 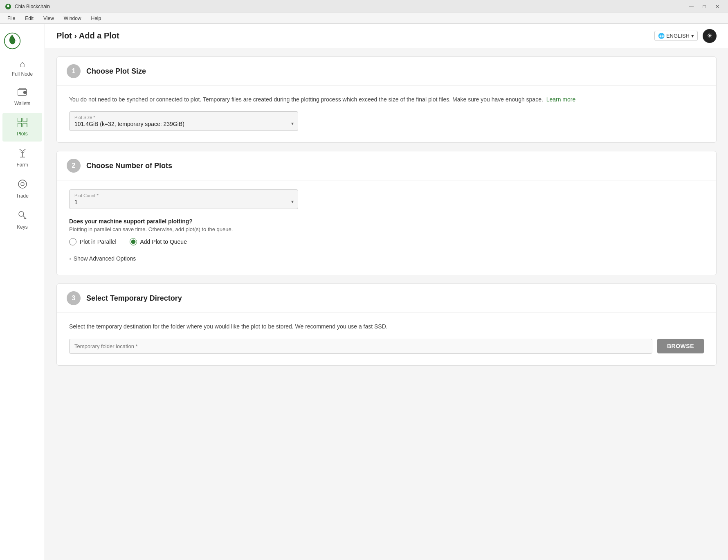 What do you see at coordinates (22, 93) in the screenshot?
I see `wallet-icon` at bounding box center [22, 93].